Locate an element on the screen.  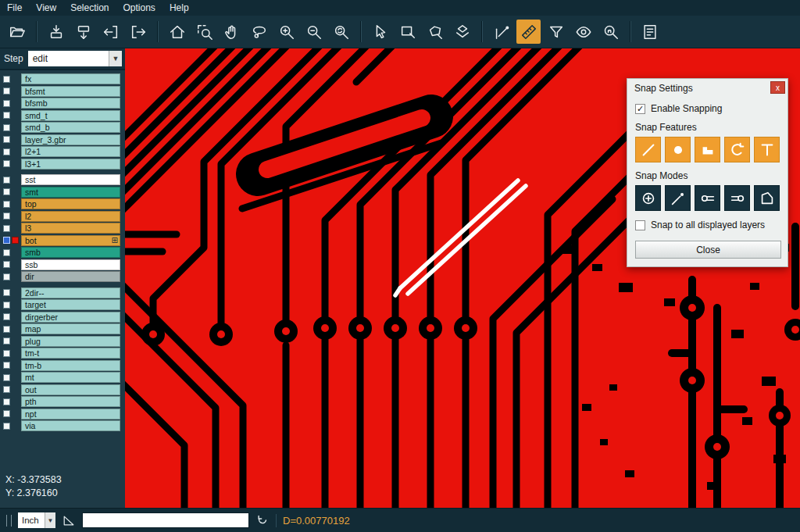
layer-row-bfsmt: bfsmt is located at coordinates (62, 91).